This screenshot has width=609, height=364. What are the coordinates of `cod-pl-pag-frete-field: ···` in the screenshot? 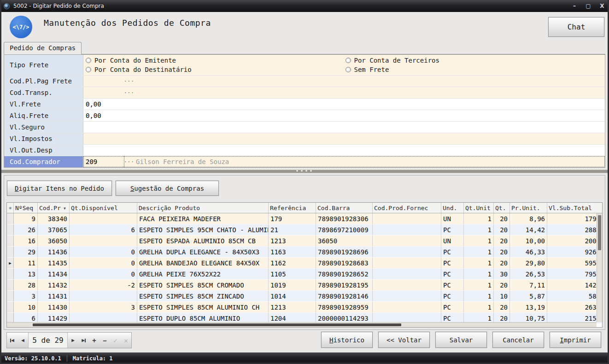 It's located at (344, 81).